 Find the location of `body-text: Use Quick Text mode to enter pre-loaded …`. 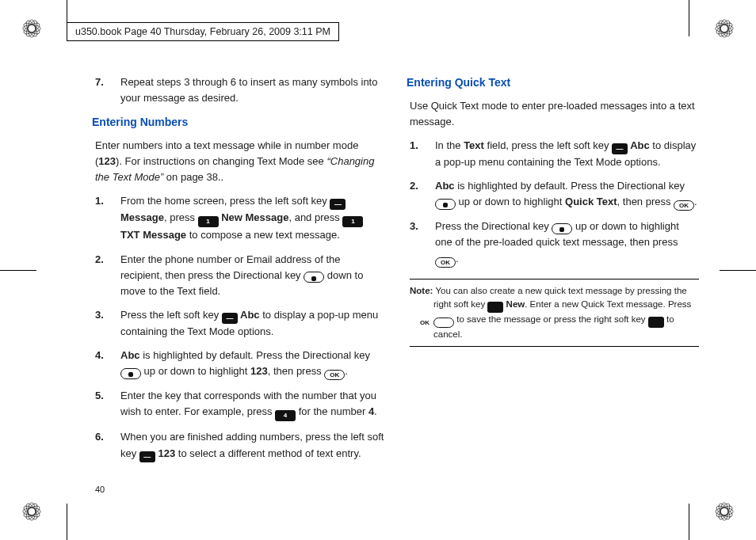

body-text: Use Quick Text mode to enter pre-loaded … is located at coordinates (555, 114).